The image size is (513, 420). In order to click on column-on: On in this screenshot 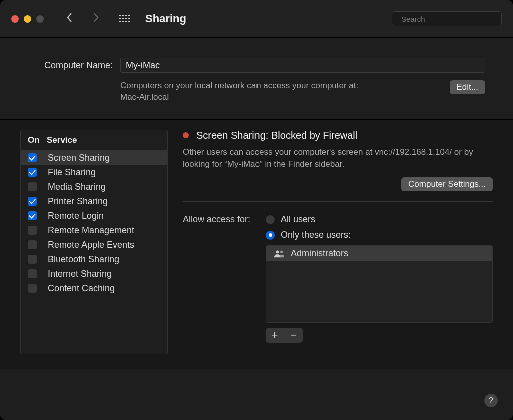, I will do `click(37, 140)`.